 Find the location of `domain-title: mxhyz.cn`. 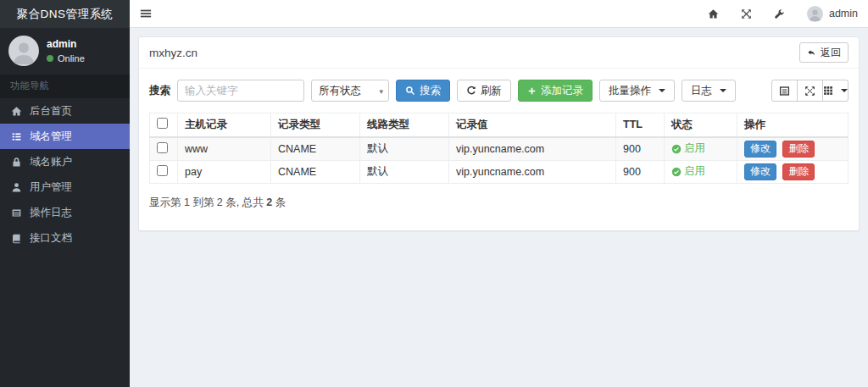

domain-title: mxhyz.cn is located at coordinates (173, 53).